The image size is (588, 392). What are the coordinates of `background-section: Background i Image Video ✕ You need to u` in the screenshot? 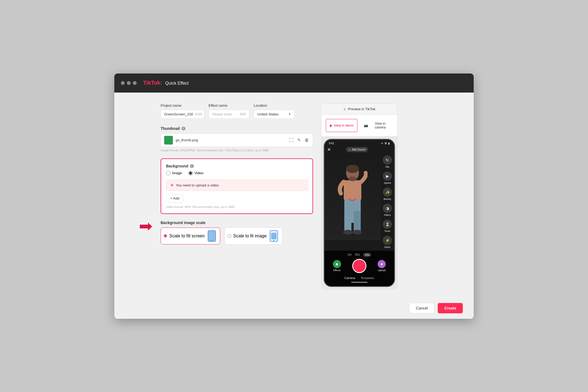 It's located at (237, 186).